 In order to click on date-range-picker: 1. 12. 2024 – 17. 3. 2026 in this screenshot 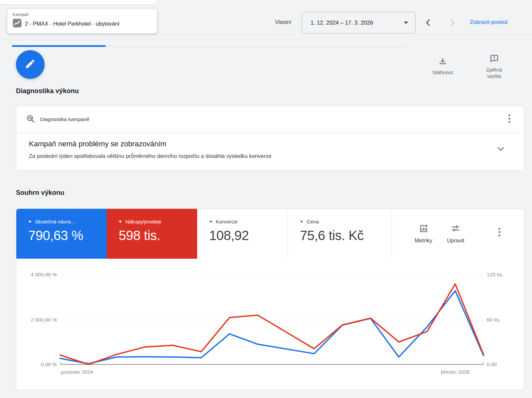, I will do `click(358, 23)`.